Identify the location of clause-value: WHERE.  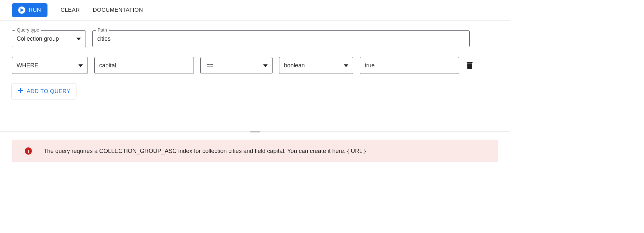
(46, 66).